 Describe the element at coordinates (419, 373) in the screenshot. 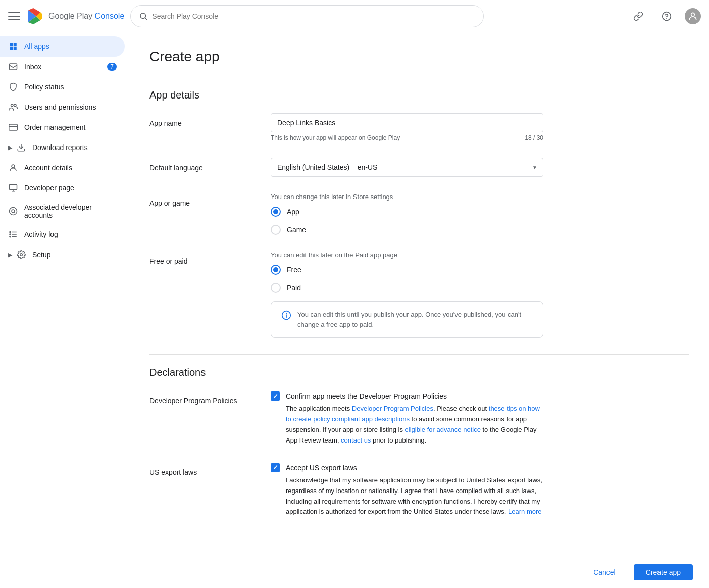

I see `declarations-section-title: Declarations` at that location.